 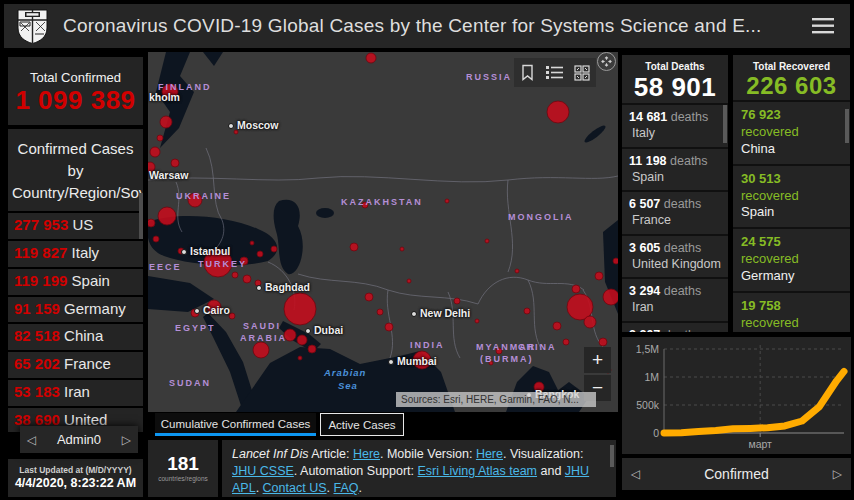 What do you see at coordinates (792, 312) in the screenshot?
I see `recovered-row: 19 758recoveredItaly` at bounding box center [792, 312].